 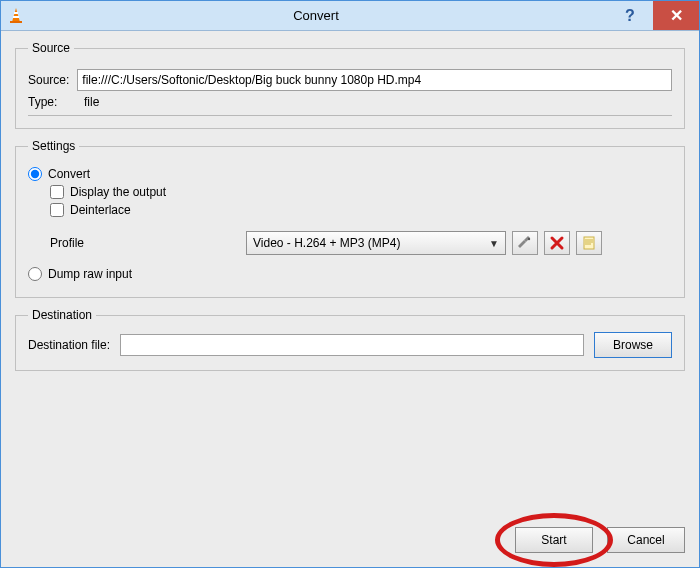 What do you see at coordinates (54, 146) in the screenshot?
I see `settings-legend: Settings` at bounding box center [54, 146].